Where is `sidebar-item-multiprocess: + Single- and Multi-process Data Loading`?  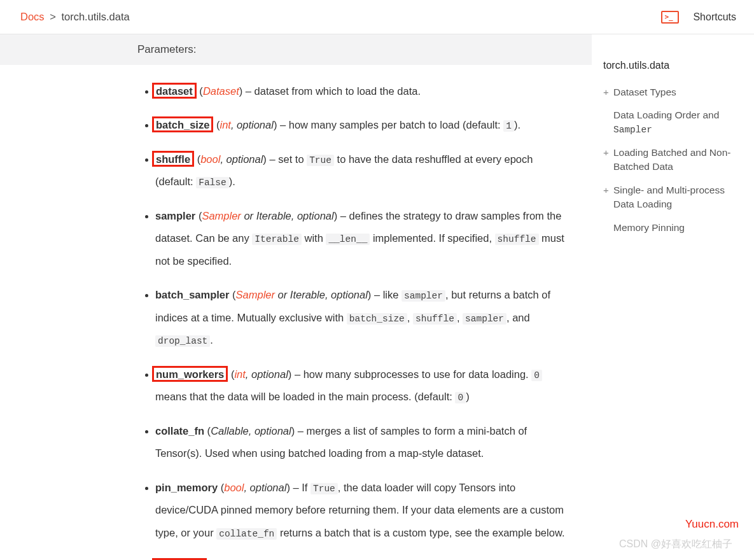 sidebar-item-multiprocess: + Single- and Multi-process Data Loading is located at coordinates (673, 197).